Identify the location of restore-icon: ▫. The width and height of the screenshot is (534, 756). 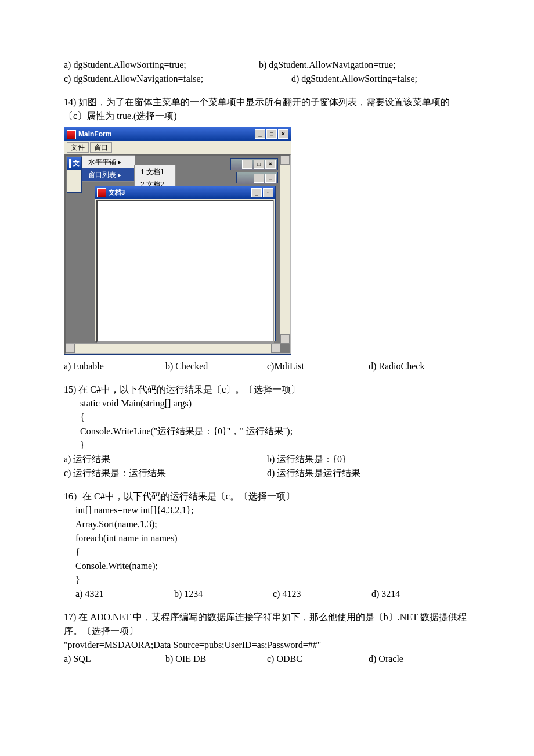
(268, 193).